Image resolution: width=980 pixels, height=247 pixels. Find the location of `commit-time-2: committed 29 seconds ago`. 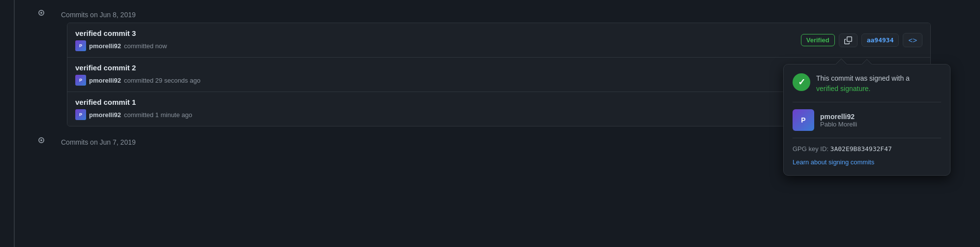

commit-time-2: committed 29 seconds ago is located at coordinates (162, 81).